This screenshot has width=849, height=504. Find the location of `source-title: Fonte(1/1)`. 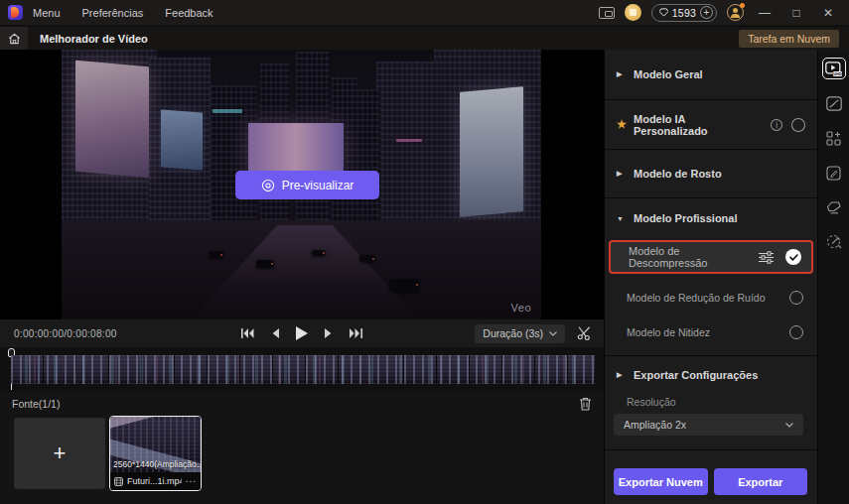

source-title: Fonte(1/1) is located at coordinates (36, 404).